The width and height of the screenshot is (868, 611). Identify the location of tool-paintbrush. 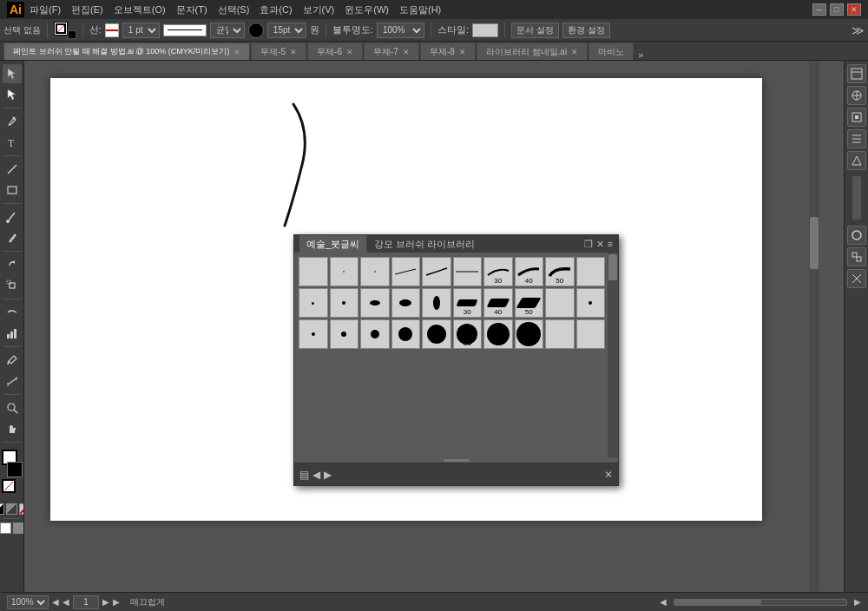
(12, 217).